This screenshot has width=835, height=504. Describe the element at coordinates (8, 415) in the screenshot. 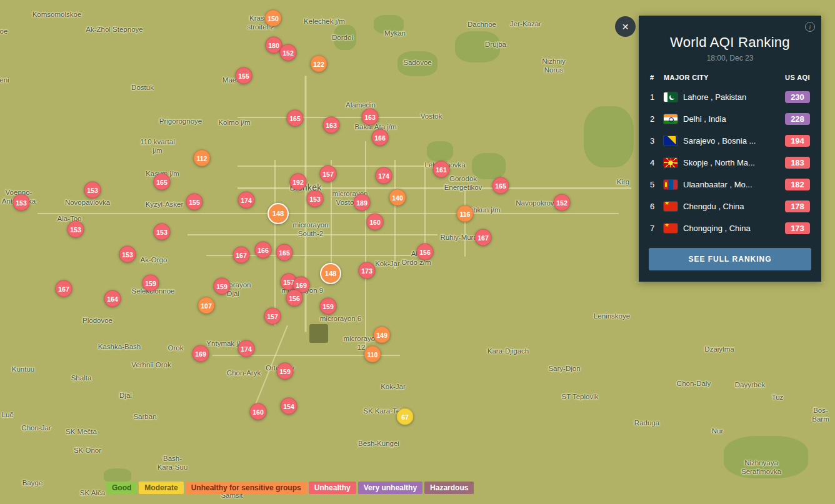

I see `map-place-label: Luč` at that location.